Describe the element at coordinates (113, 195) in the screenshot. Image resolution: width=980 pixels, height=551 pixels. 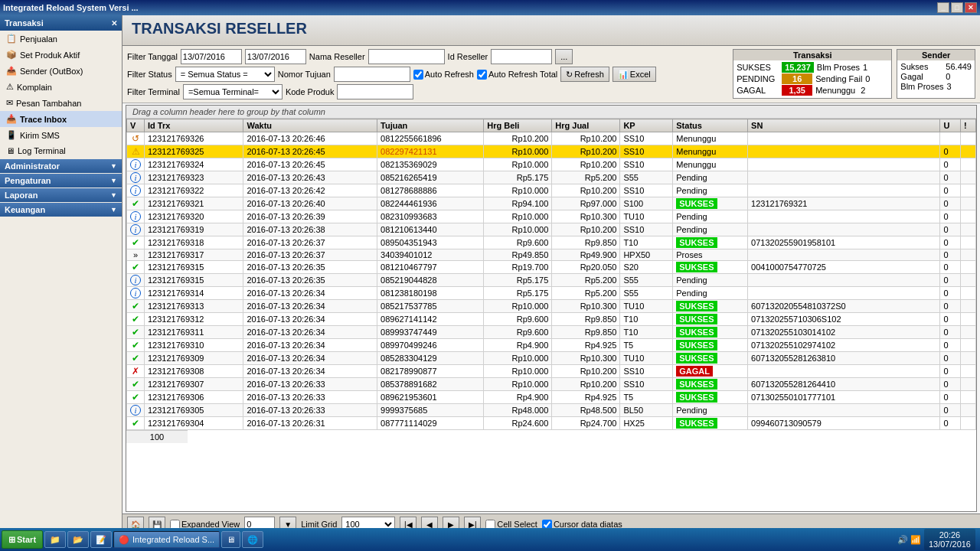
I see `laporan-chevron-icon: ▼` at that location.